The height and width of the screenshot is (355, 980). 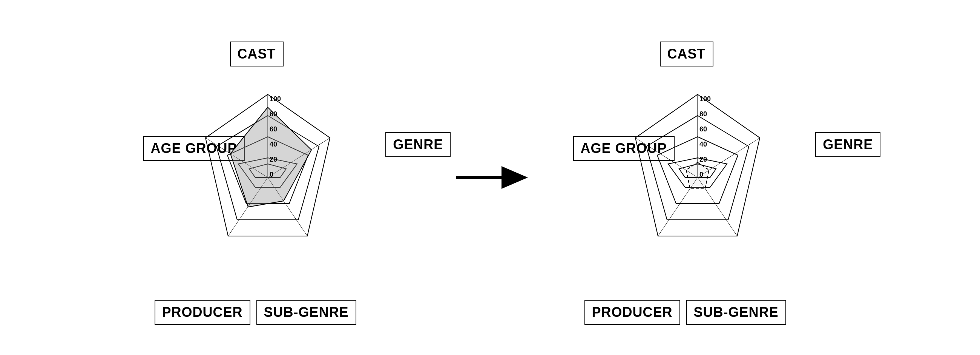 What do you see at coordinates (490, 178) in the screenshot?
I see `arrow-svg` at bounding box center [490, 178].